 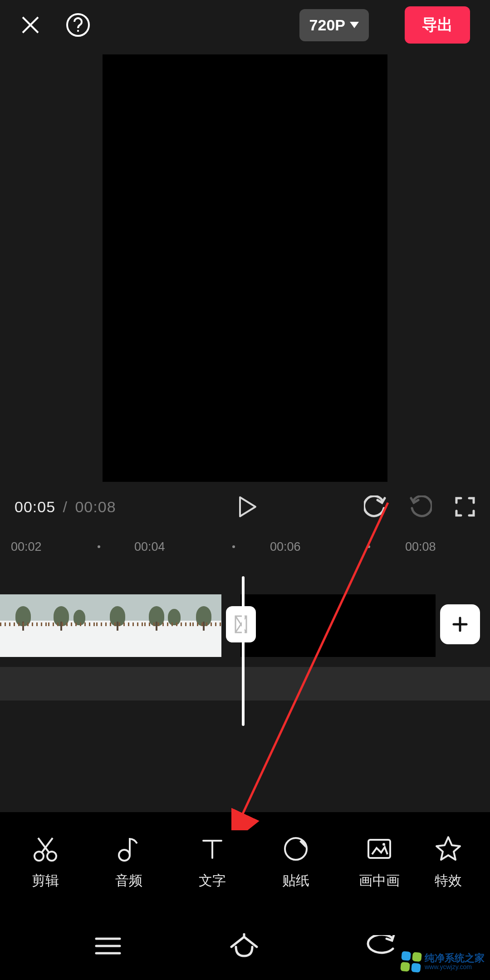 What do you see at coordinates (421, 507) in the screenshot?
I see `redo-button` at bounding box center [421, 507].